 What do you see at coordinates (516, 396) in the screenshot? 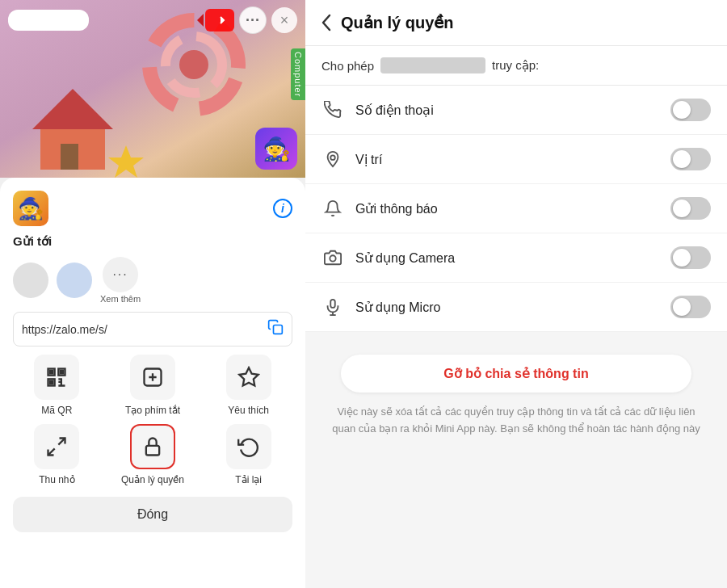
I see `danger-section: Gỡ bỏ chia sẻ thông tin Việc này sẽ xóa …` at bounding box center [516, 396].